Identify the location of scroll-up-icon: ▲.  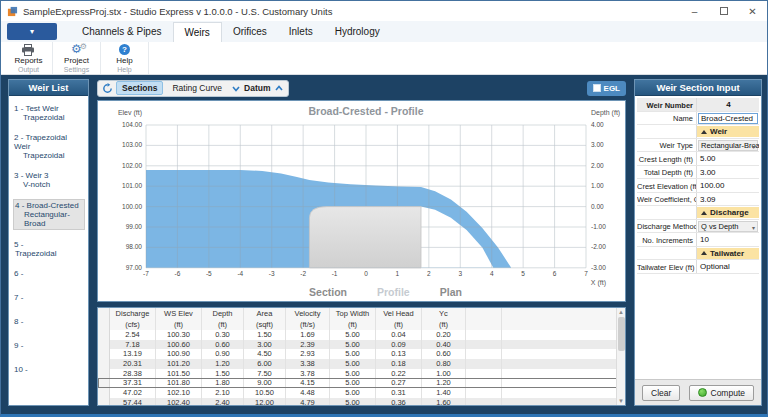
(621, 312).